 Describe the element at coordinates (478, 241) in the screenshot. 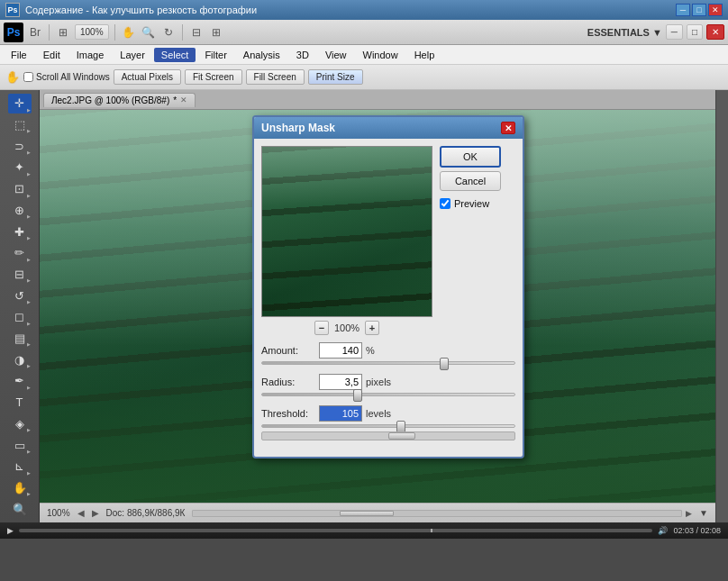

I see `dialog-controls: OK Cancel Preview` at that location.